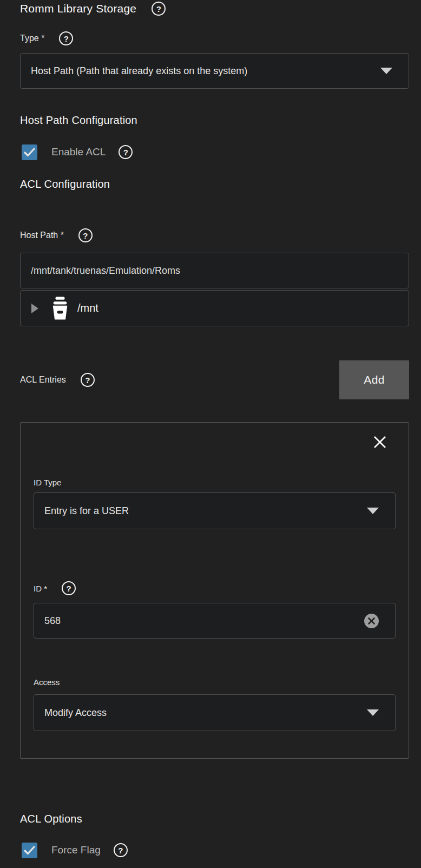 The width and height of the screenshot is (421, 868). What do you see at coordinates (214, 184) in the screenshot?
I see `acl-config-heading: ACL Configuration` at bounding box center [214, 184].